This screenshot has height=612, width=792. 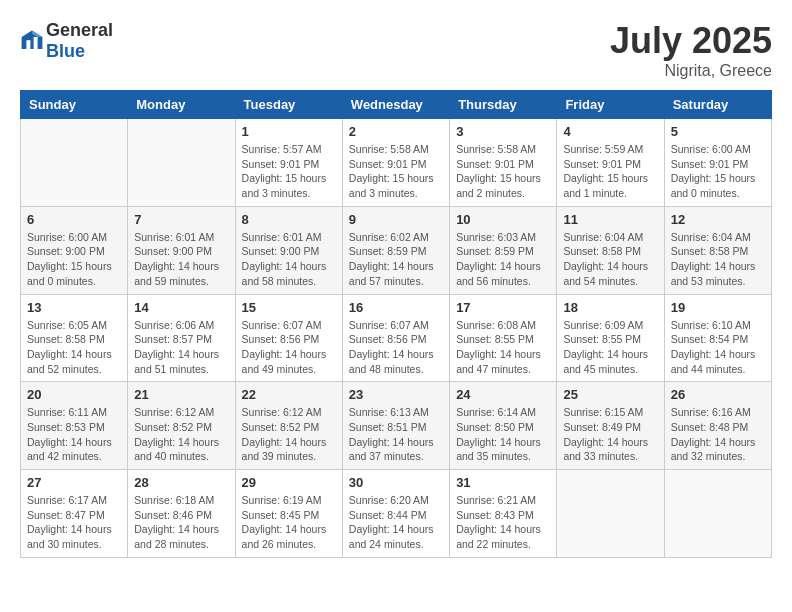 I want to click on day-info: Sunrise: 6:17 AM Sunset: 8:47 PM Dayligh…, so click(x=74, y=522).